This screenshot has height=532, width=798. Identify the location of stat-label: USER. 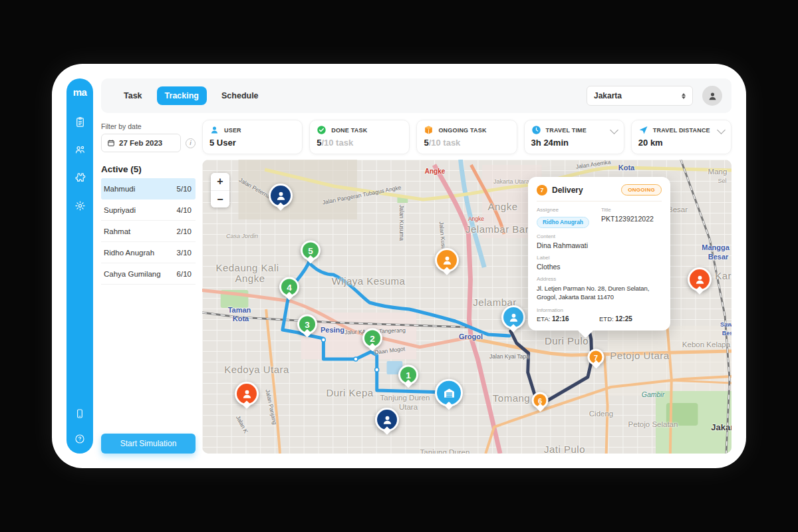
(233, 130).